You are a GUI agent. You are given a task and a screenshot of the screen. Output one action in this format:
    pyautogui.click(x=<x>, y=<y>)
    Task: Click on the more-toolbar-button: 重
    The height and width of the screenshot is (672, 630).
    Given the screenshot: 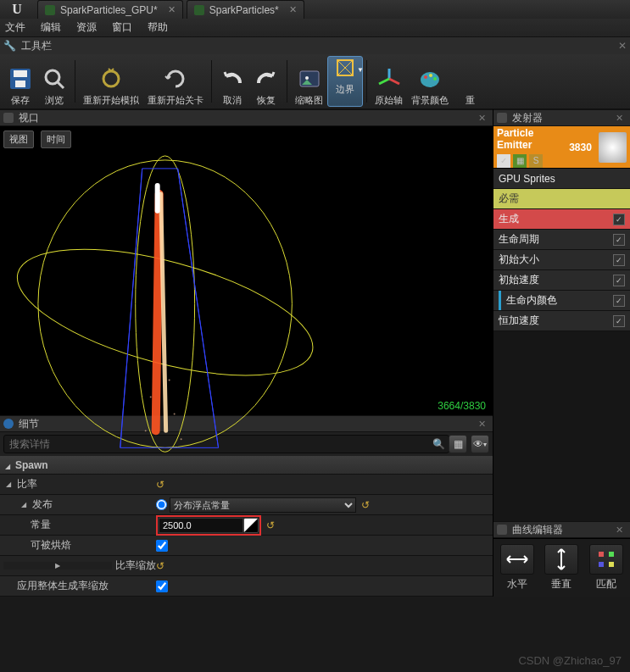 What is the action you would take?
    pyautogui.click(x=470, y=81)
    